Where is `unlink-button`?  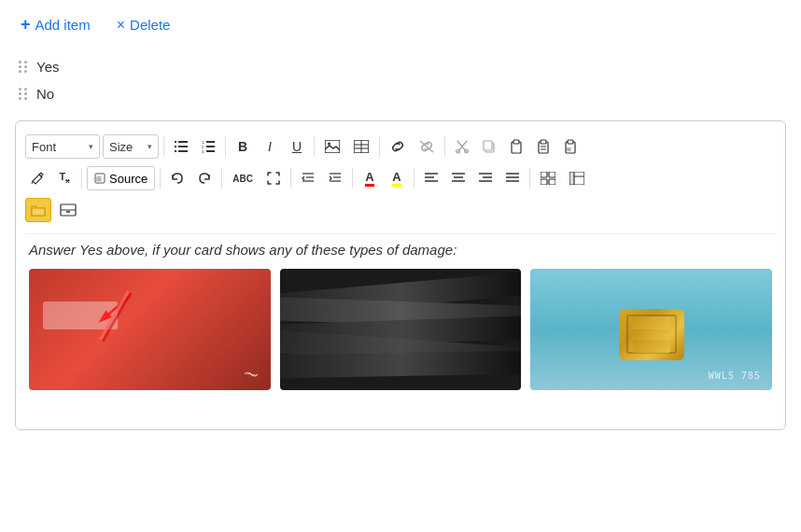 unlink-button is located at coordinates (427, 147).